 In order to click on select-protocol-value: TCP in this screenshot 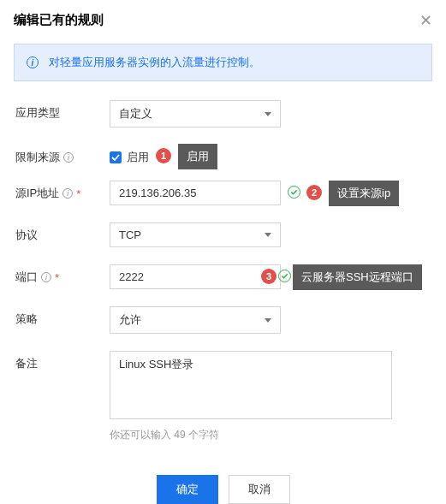, I will do `click(130, 234)`.